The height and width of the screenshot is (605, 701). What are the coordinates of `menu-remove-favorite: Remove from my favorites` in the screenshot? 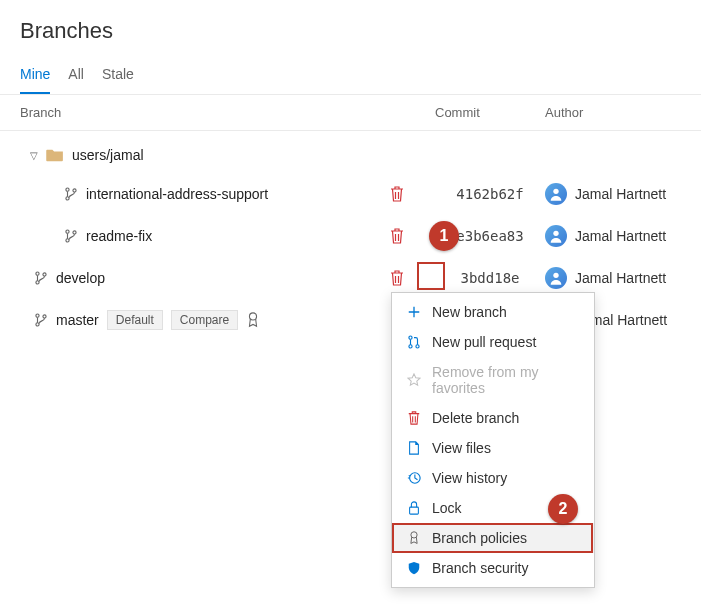 It's located at (493, 380).